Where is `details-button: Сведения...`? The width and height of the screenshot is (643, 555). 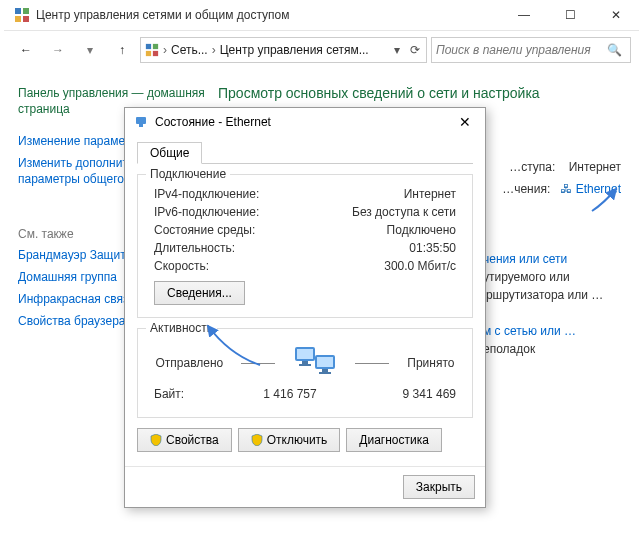 details-button: Сведения... is located at coordinates (200, 293).